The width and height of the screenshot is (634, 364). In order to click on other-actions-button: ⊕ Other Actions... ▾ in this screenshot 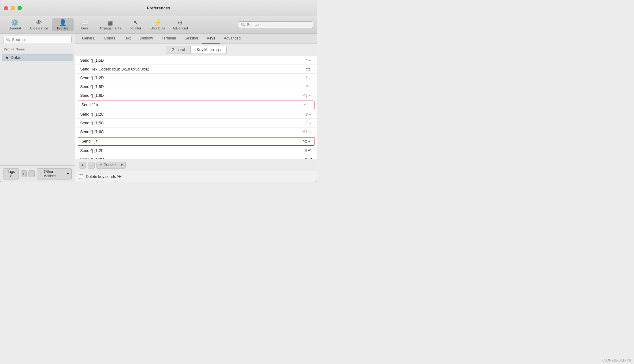, I will do `click(54, 174)`.